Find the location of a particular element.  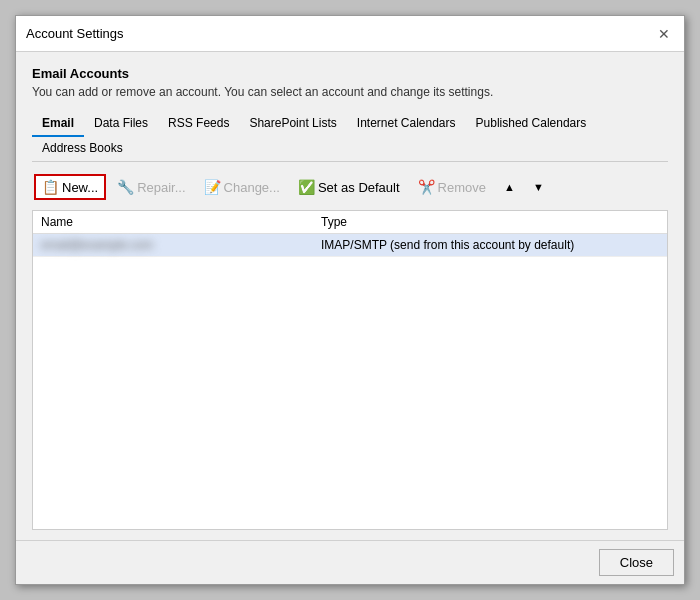

tab-email: Email is located at coordinates (58, 124).